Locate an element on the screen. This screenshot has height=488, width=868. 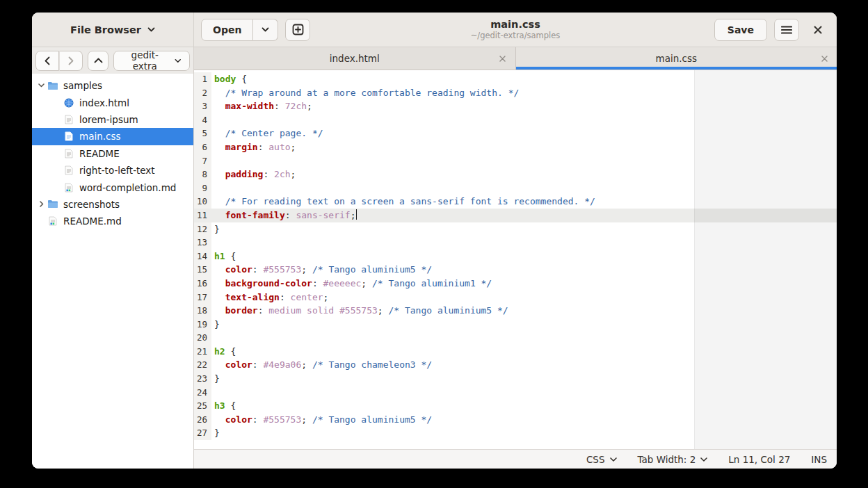
tree-item-readme: README is located at coordinates (113, 154).